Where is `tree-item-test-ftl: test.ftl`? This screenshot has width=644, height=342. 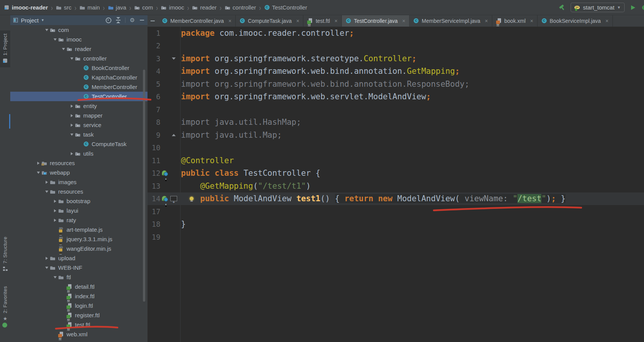 tree-item-test-ftl: test.ftl is located at coordinates (79, 325).